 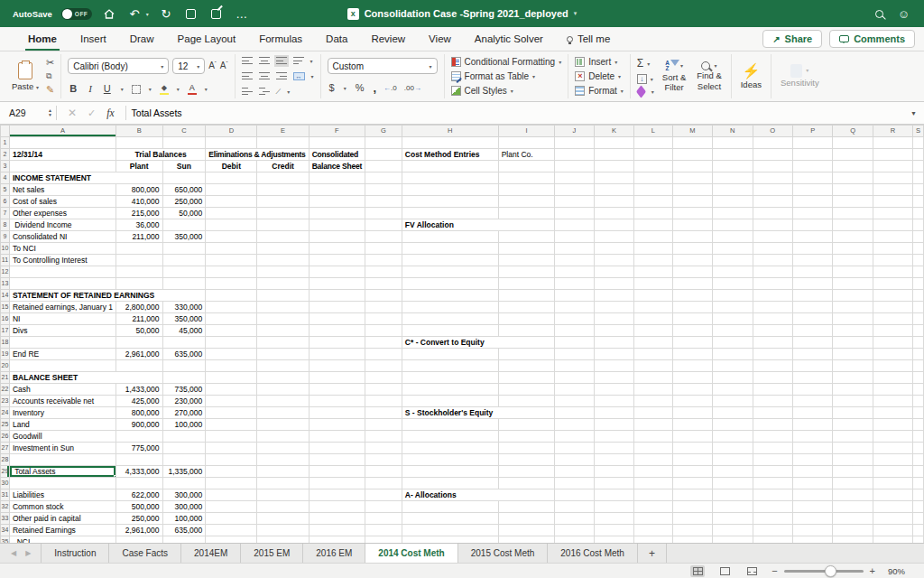 I want to click on cell-F33, so click(x=337, y=518).